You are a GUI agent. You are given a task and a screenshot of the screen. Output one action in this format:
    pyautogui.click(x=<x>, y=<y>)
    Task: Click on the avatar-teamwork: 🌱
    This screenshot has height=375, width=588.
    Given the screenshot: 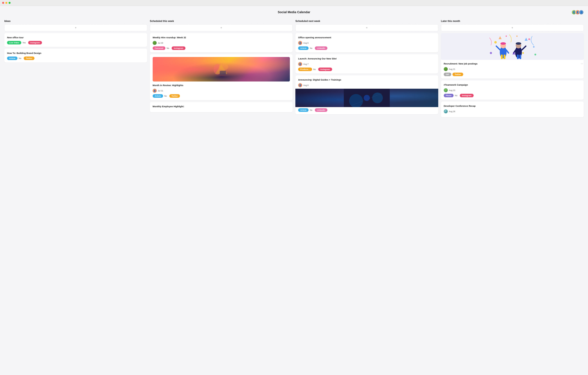 What is the action you would take?
    pyautogui.click(x=446, y=90)
    